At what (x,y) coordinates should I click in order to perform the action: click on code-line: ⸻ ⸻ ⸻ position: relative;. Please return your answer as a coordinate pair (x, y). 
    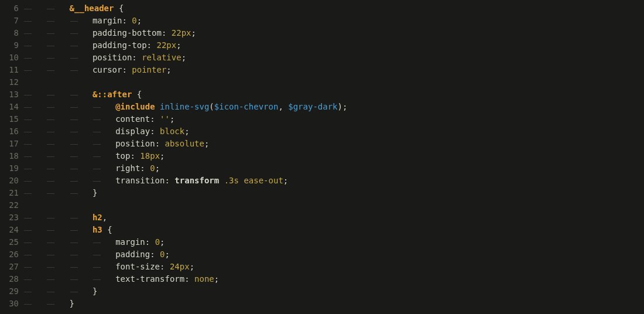
    Looking at the image, I should click on (334, 57).